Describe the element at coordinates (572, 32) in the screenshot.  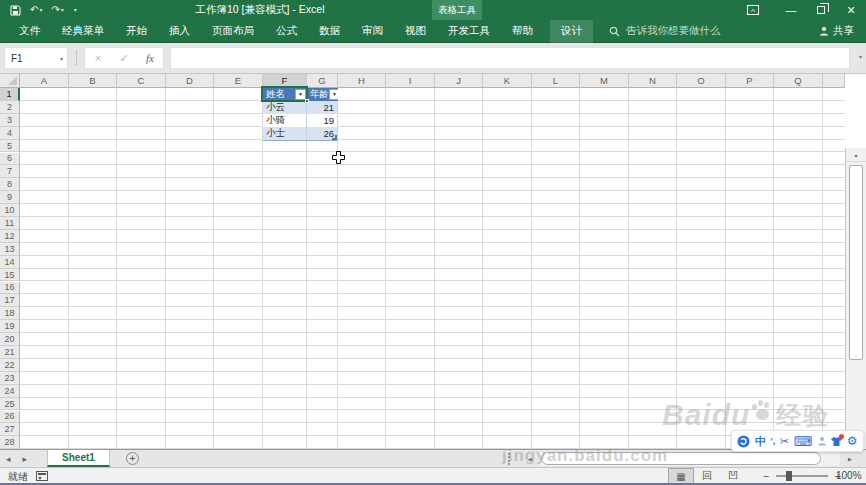
I see `tab-design: 设计` at that location.